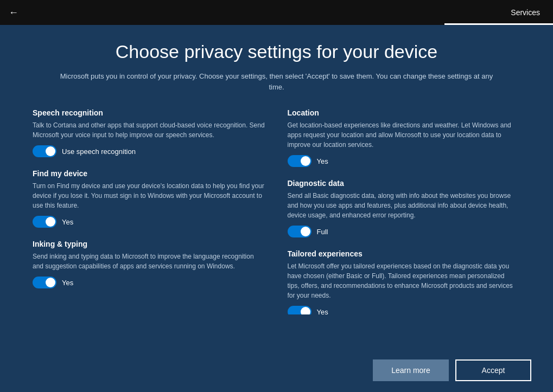 The image size is (553, 392). Describe the element at coordinates (277, 52) in the screenshot. I see `page-title: Choose privacy settings for your device` at that location.